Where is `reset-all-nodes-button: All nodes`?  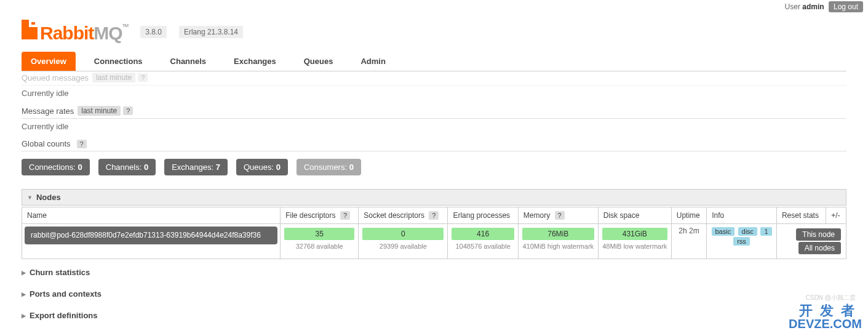
reset-all-nodes-button: All nodes is located at coordinates (819, 248).